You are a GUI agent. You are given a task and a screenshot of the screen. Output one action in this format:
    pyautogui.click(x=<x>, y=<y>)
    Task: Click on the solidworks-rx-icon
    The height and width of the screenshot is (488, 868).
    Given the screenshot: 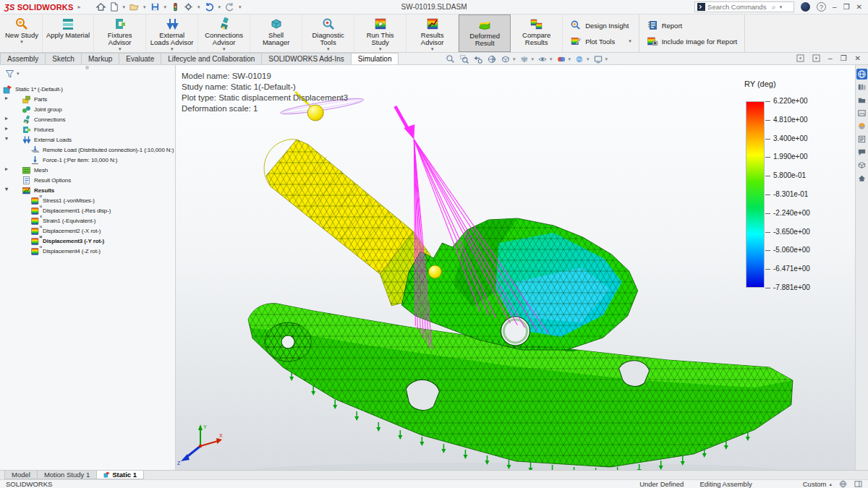 What is the action you would take?
    pyautogui.click(x=175, y=7)
    